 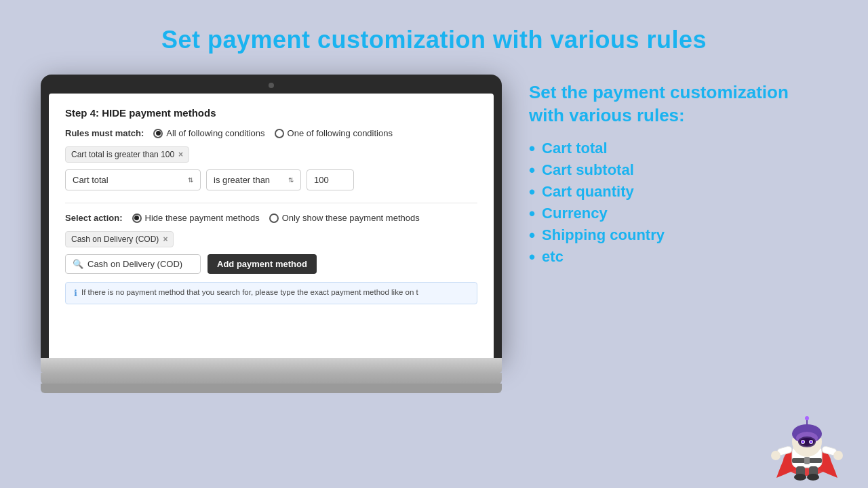 I want to click on search-add-row: 🔍 Cash on Delivery (COD) Add payment met…, so click(x=271, y=264).